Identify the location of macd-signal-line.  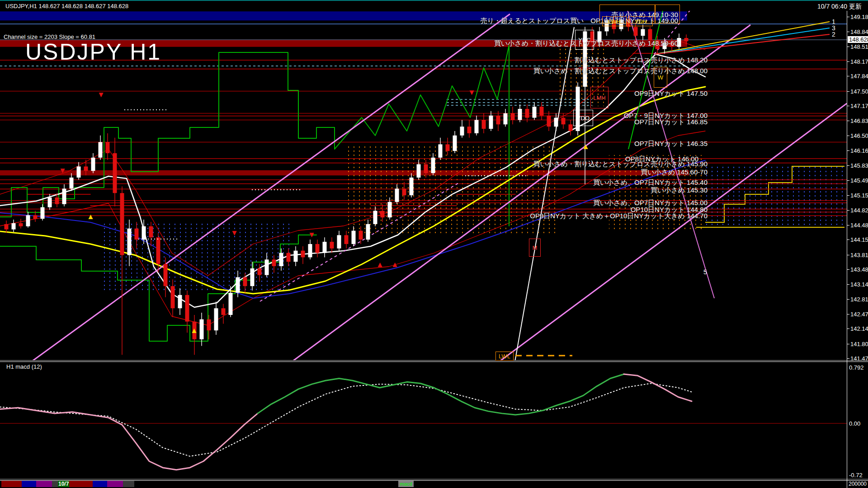
(346, 420).